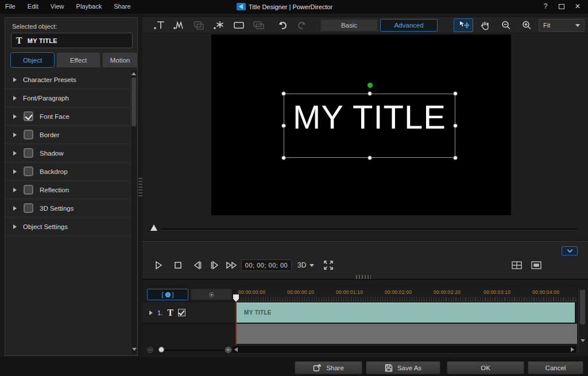 Image resolution: width=588 pixels, height=376 pixels. I want to click on pan-tool-button, so click(485, 25).